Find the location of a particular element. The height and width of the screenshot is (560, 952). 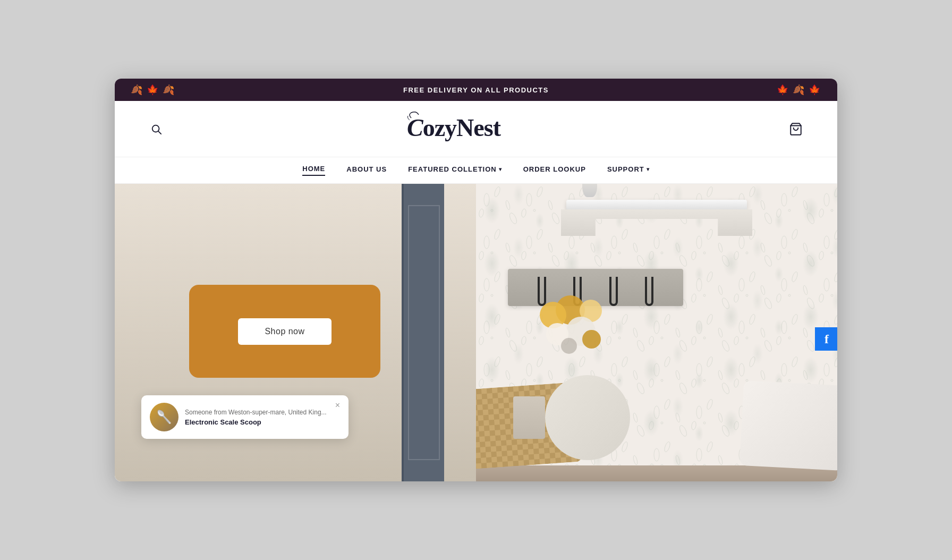

cart-icon is located at coordinates (796, 129).